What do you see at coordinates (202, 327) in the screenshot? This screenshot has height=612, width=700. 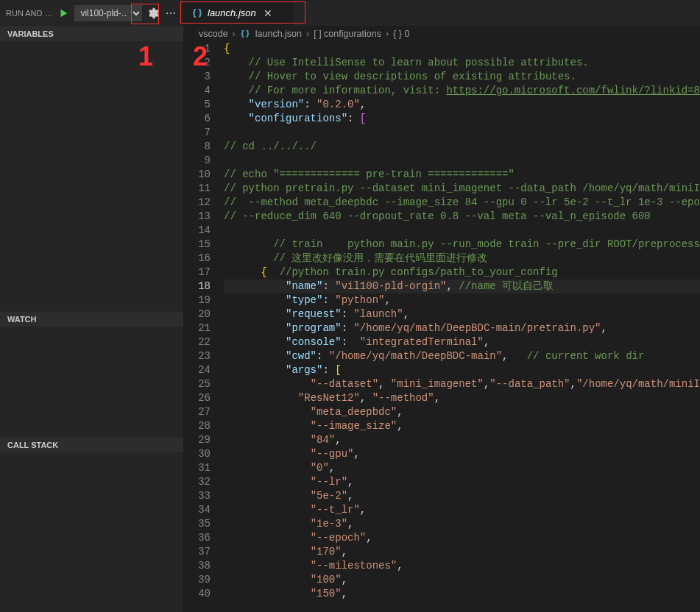 I see `line-number-gutter: 1234567891011121314151617181920212223242…` at bounding box center [202, 327].